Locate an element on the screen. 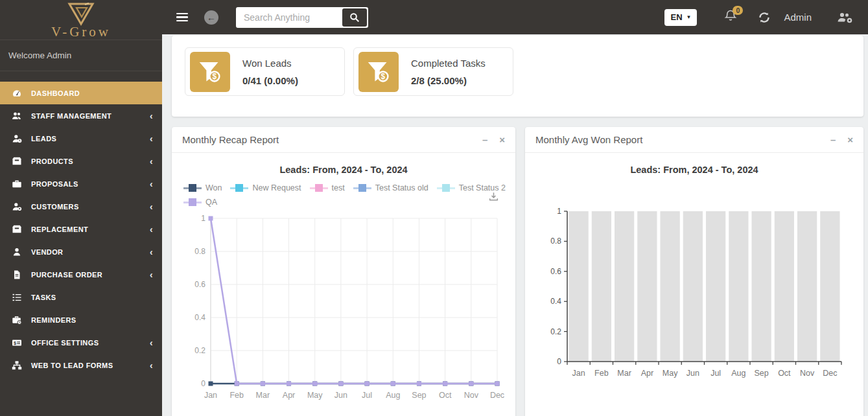  user-clock-icon is located at coordinates (17, 139).